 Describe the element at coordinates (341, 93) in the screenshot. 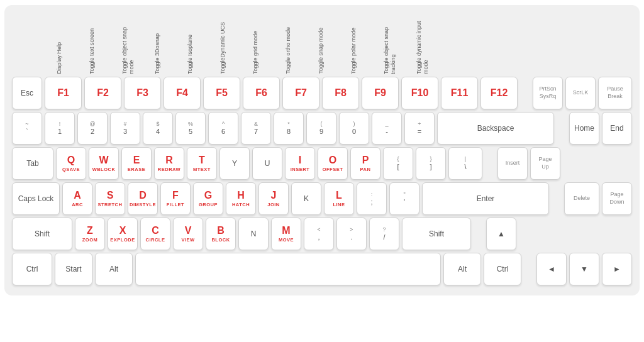

I see `key-f8: F8` at that location.